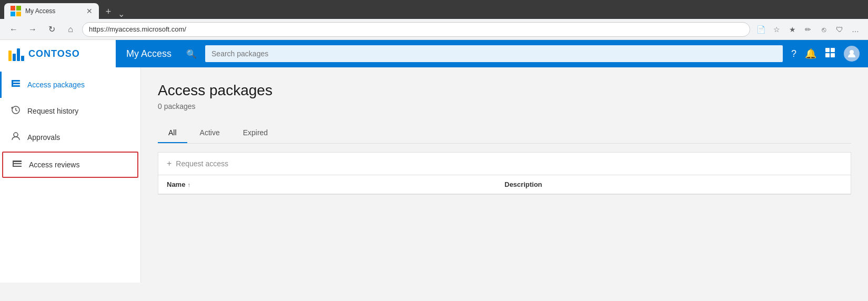  I want to click on page-title: Access packages, so click(504, 91).